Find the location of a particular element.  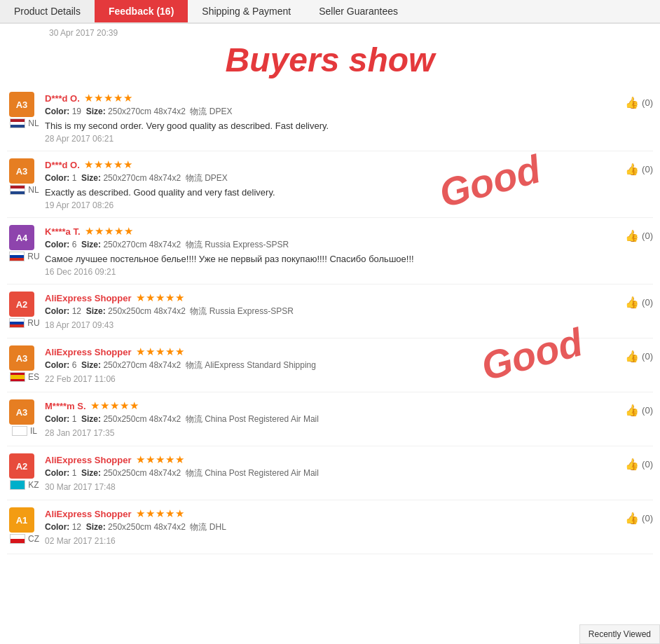

review-date: 30 Mar 2017 17:48 is located at coordinates (331, 487).